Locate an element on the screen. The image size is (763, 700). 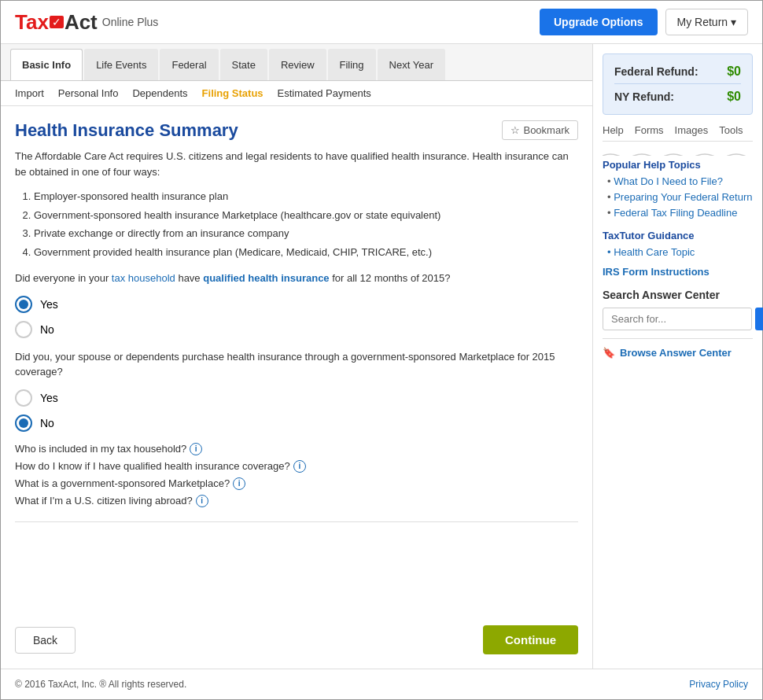
q2-no-option: No is located at coordinates (297, 423).